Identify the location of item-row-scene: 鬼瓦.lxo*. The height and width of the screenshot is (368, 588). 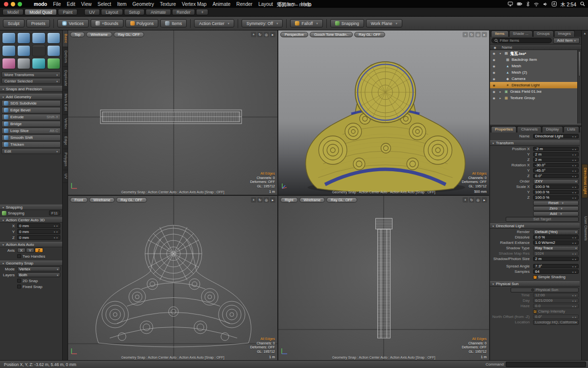
(536, 53).